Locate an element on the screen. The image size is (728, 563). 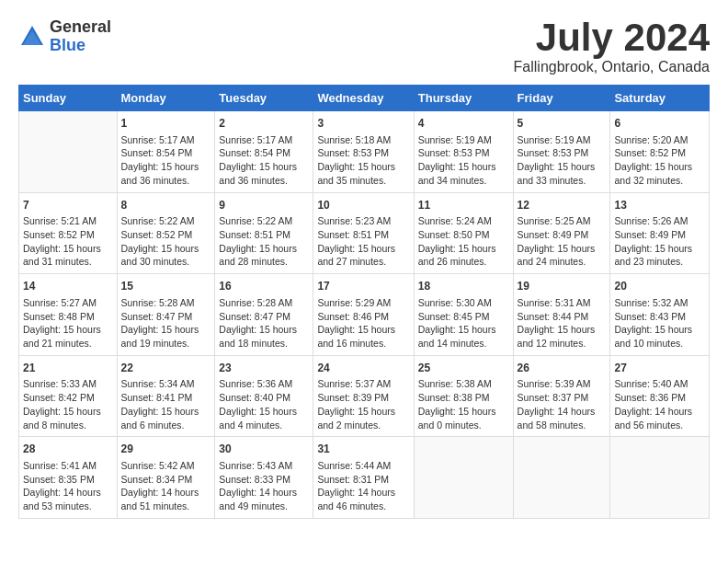
sunset-text: Sunset: 8:52 PM is located at coordinates (59, 235).